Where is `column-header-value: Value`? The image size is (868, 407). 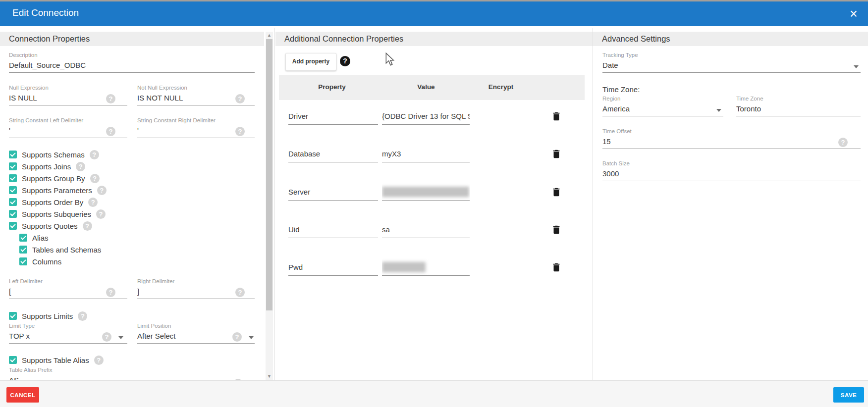
column-header-value: Value is located at coordinates (426, 87).